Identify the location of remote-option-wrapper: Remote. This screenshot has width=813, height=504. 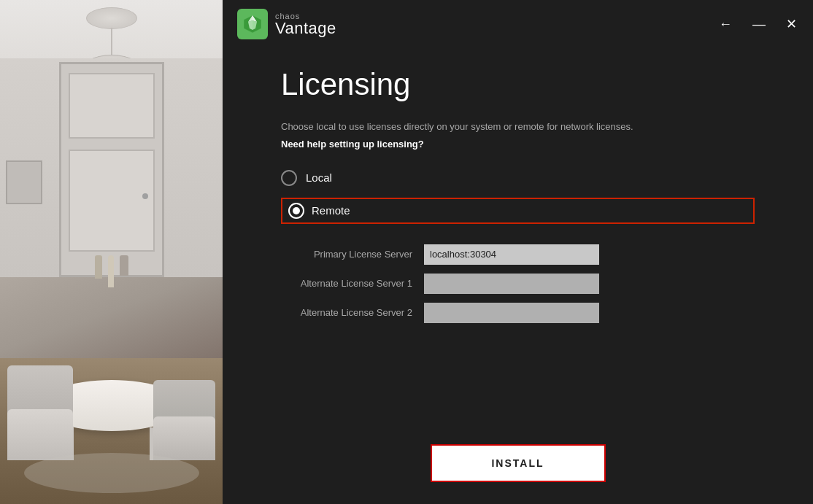
(518, 211).